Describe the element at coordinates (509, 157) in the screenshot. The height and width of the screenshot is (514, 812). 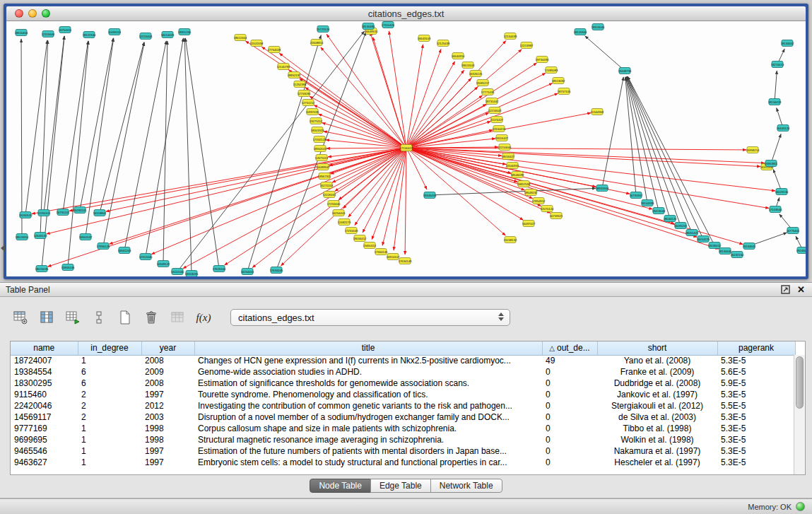
I see `graph-node: 18016427` at that location.